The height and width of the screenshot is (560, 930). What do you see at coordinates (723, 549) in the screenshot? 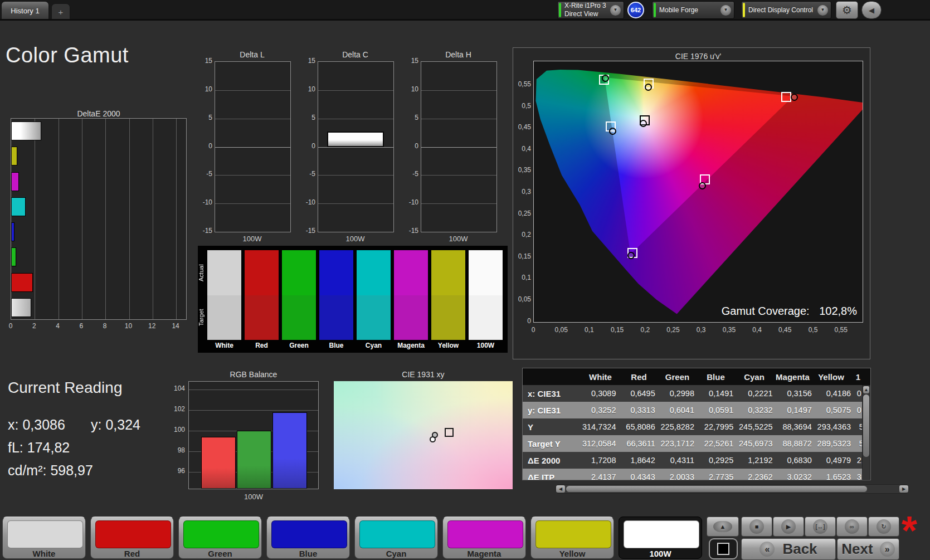
I see `pattern-window-button` at bounding box center [723, 549].